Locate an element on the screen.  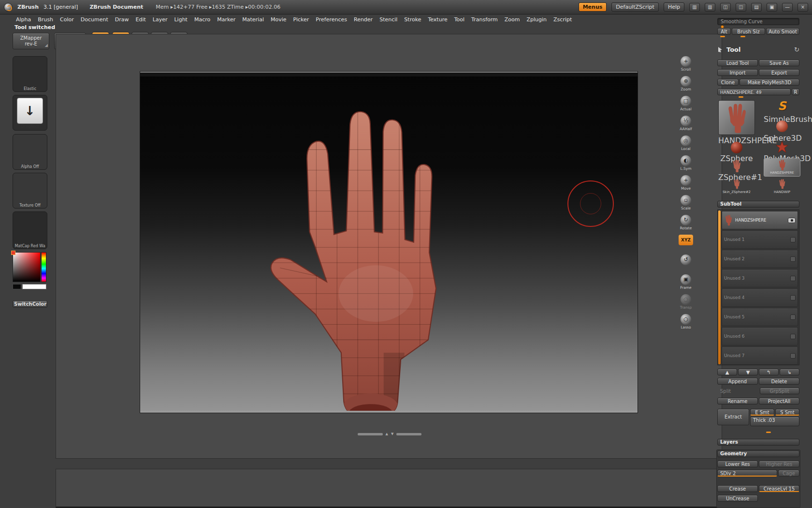
e-smt-button: E Smt is located at coordinates (762, 412).